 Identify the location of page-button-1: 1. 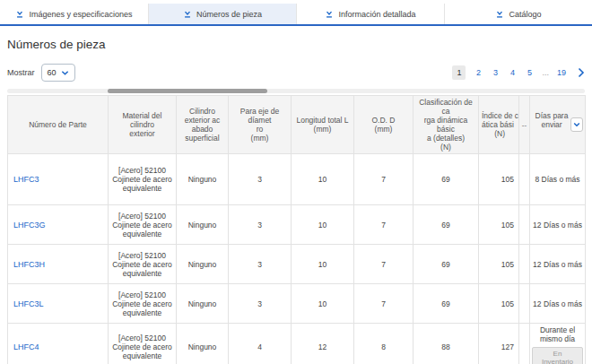
(459, 73).